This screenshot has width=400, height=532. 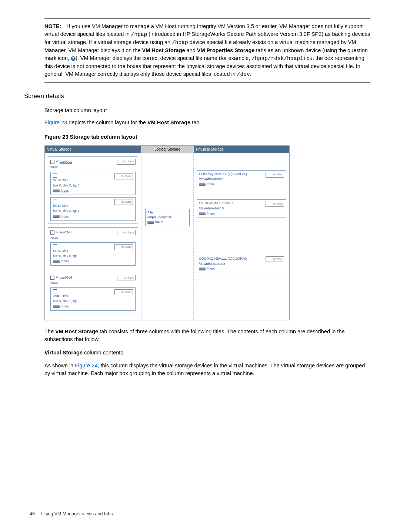 I want to click on storage-tab-col-layout-heading: Storage tab column layout, so click(x=207, y=110).